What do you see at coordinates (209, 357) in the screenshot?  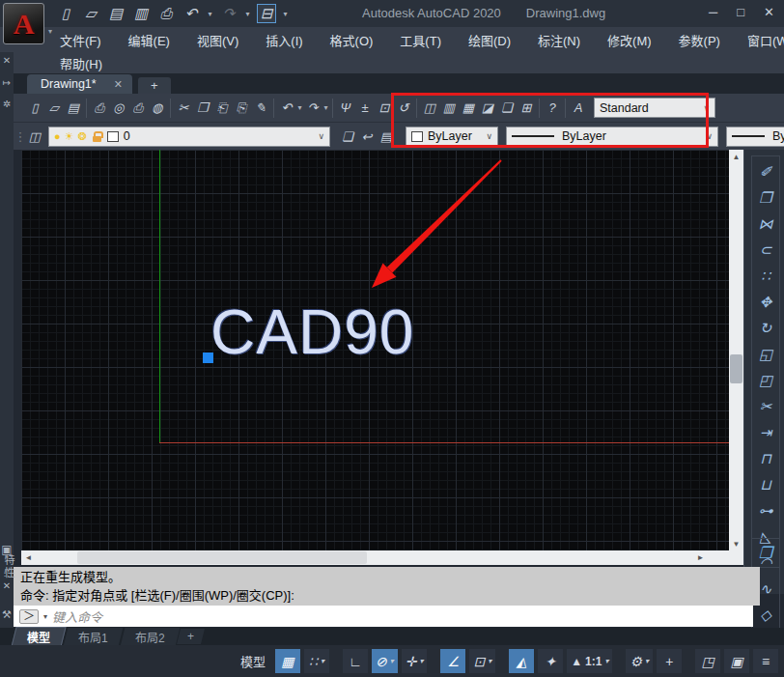 I see `text-grip-point` at bounding box center [209, 357].